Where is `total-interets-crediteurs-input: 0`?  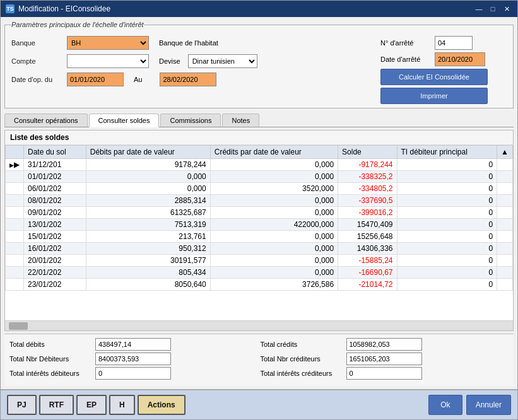
total-interets-crediteurs-input: 0 is located at coordinates (384, 373).